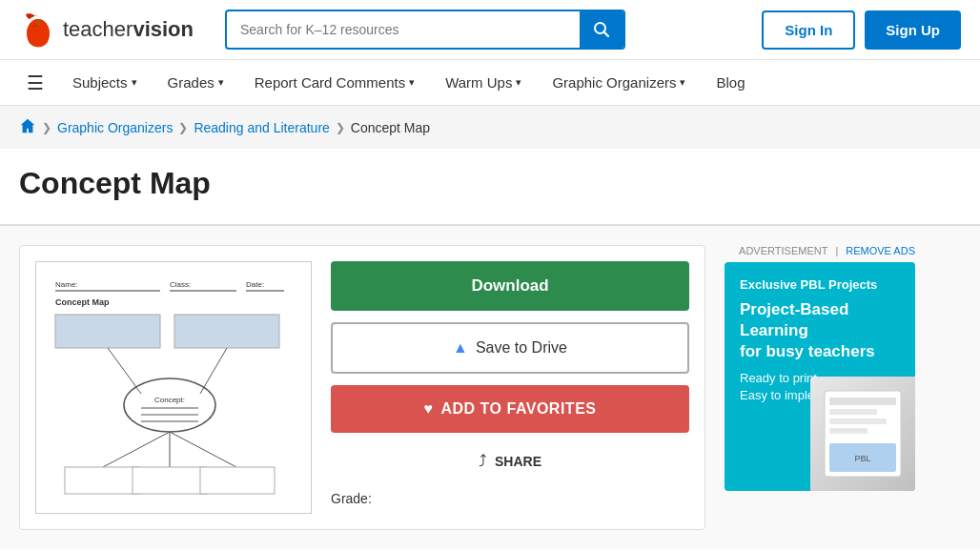 Image resolution: width=980 pixels, height=551 pixels. Describe the element at coordinates (483, 82) in the screenshot. I see `nav-item-warm-ups: Warm Ups ▾` at that location.